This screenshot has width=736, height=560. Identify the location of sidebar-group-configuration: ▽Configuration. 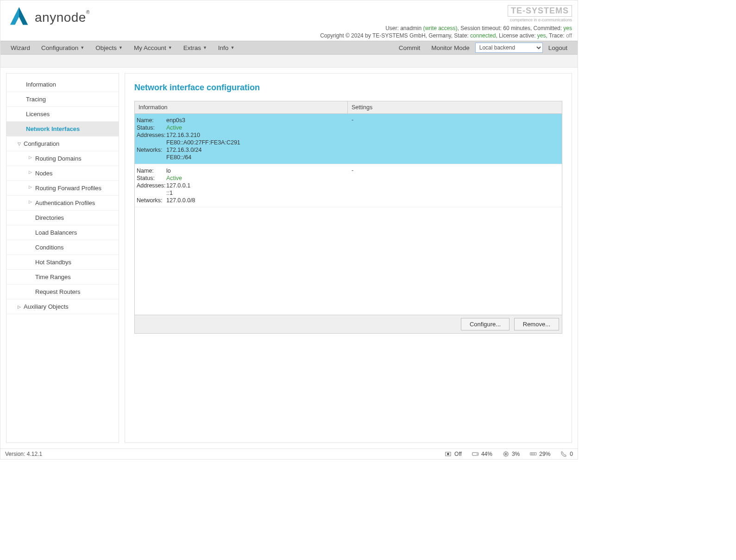
(63, 144).